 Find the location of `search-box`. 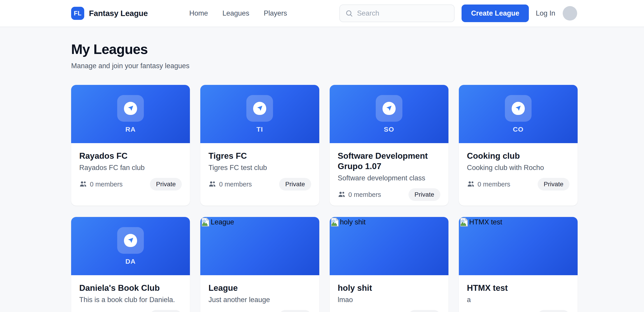

search-box is located at coordinates (397, 13).